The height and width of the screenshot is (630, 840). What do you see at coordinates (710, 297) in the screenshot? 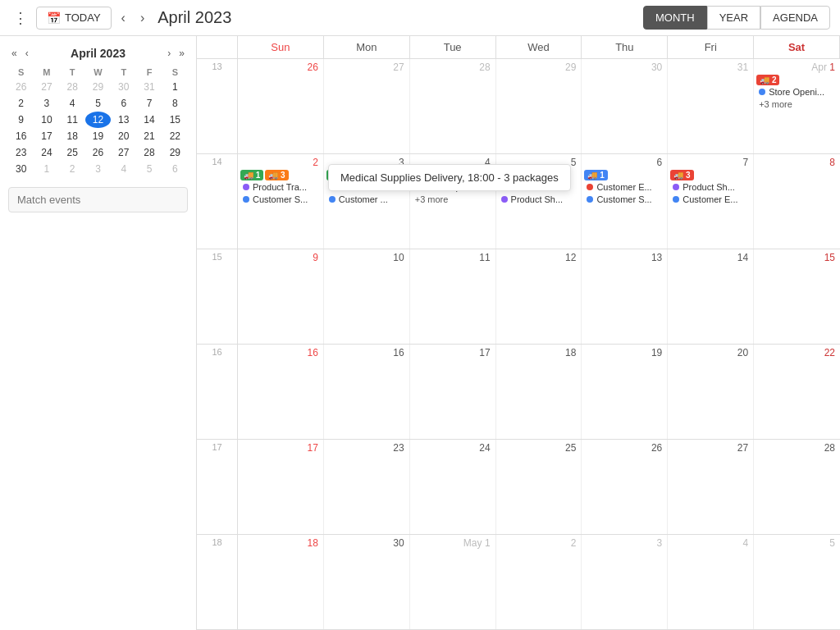
I see `calendar-cell: 14` at bounding box center [710, 297].